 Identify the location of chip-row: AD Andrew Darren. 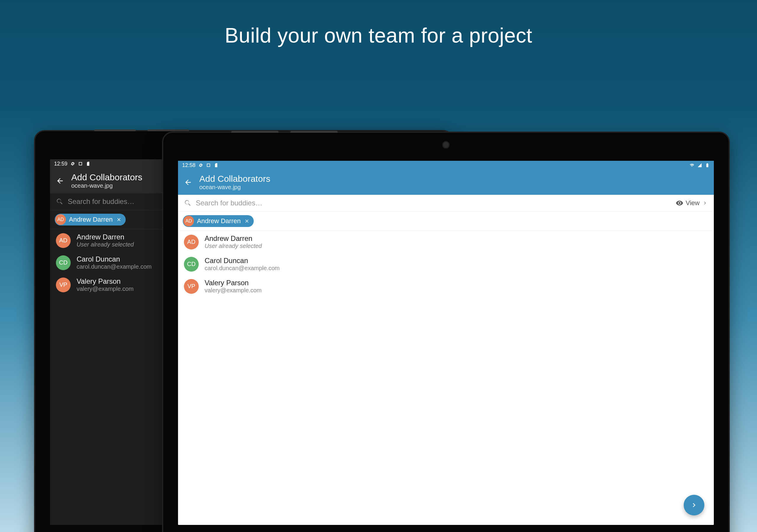
(446, 221).